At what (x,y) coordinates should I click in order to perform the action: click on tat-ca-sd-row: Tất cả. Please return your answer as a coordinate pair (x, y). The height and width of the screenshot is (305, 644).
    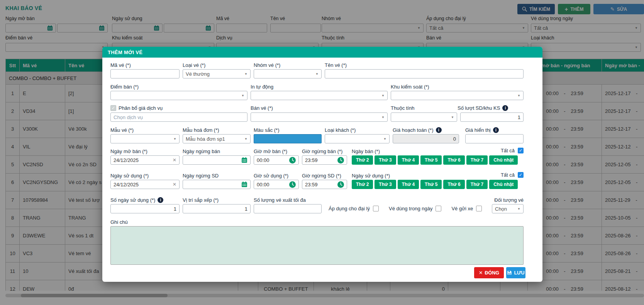
    Looking at the image, I should click on (498, 175).